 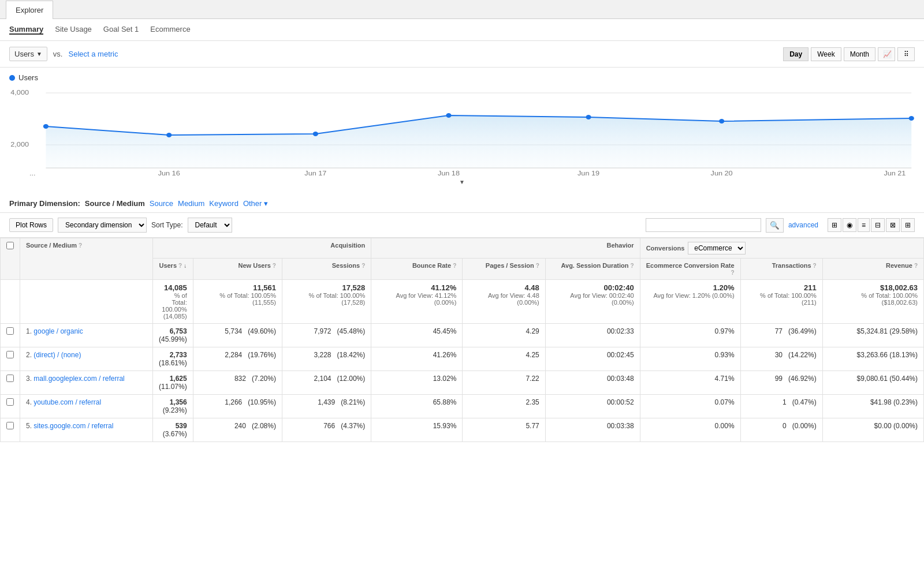 What do you see at coordinates (28, 54) in the screenshot?
I see `primary-metric-select: Users ▼` at bounding box center [28, 54].